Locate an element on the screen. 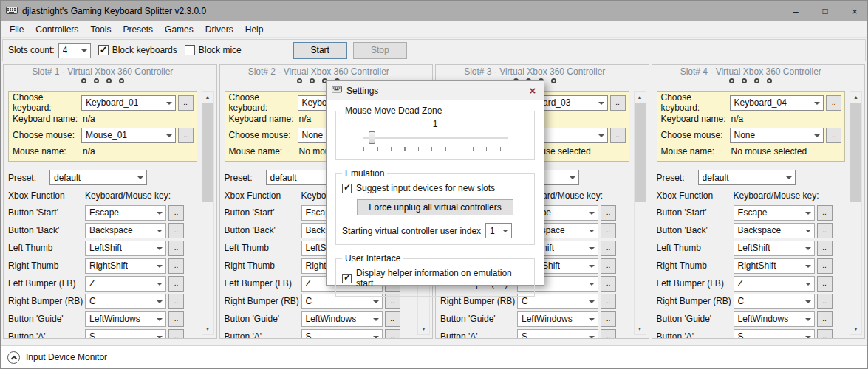 This screenshot has width=868, height=369. keyboard-combo: Keyboard_01 is located at coordinates (129, 103).